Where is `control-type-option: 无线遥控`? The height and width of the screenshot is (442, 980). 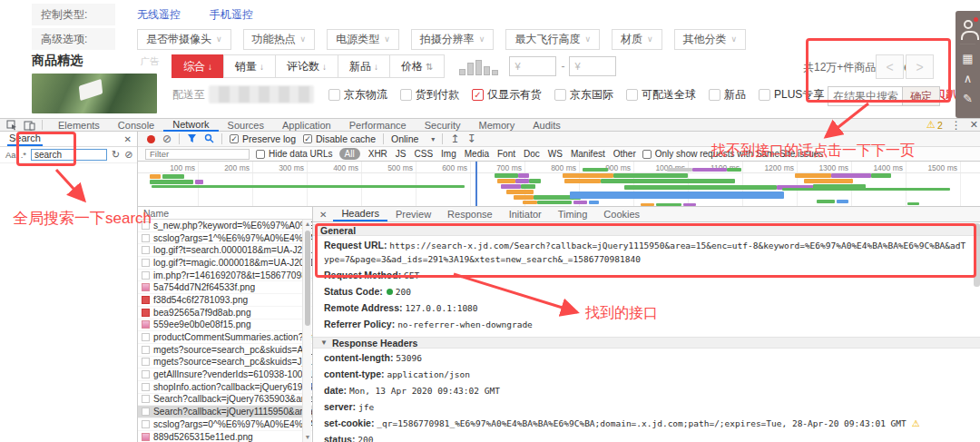 control-type-option: 无线遥控 is located at coordinates (159, 15).